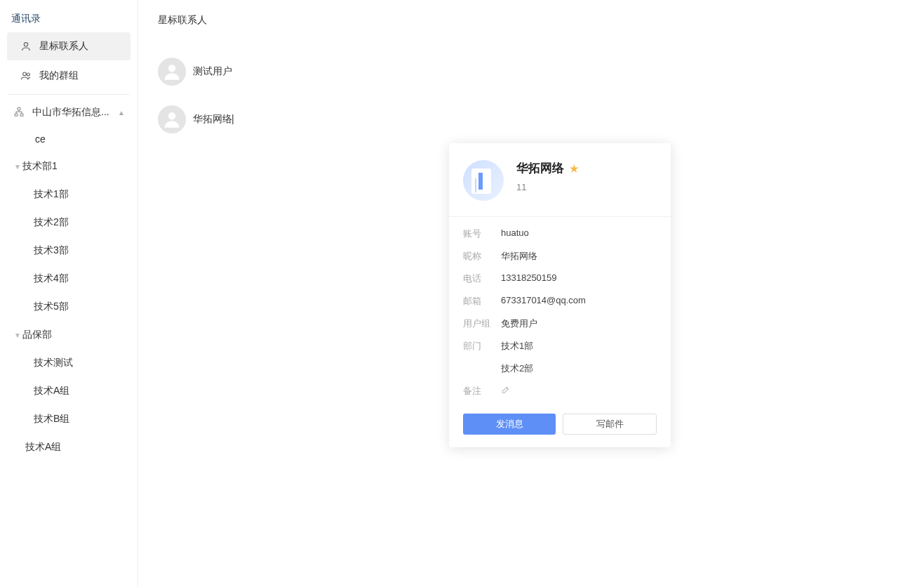  What do you see at coordinates (540, 169) in the screenshot?
I see `card-name-text: 华拓网络` at bounding box center [540, 169].